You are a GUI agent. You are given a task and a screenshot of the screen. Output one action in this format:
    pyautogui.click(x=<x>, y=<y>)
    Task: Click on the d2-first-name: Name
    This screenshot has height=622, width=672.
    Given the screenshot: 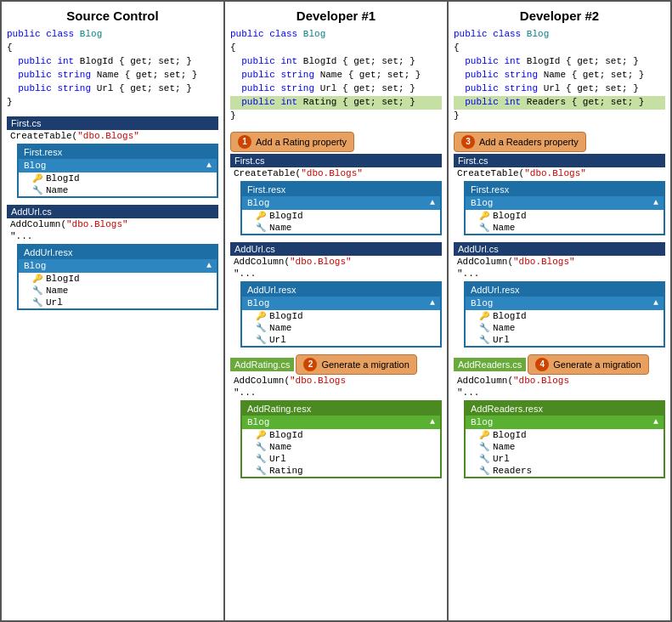 What is the action you would take?
    pyautogui.click(x=504, y=228)
    